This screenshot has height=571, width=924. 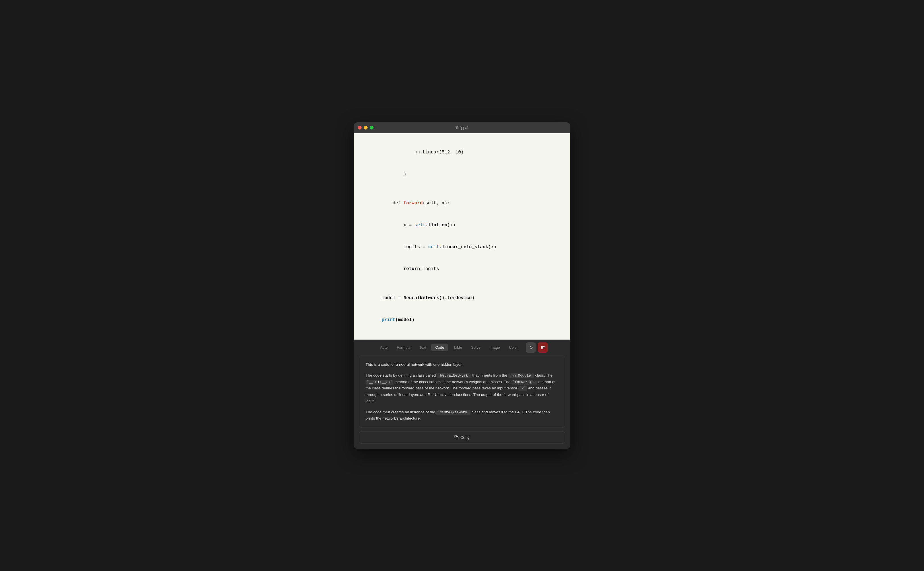 I want to click on traffic-lights, so click(x=366, y=128).